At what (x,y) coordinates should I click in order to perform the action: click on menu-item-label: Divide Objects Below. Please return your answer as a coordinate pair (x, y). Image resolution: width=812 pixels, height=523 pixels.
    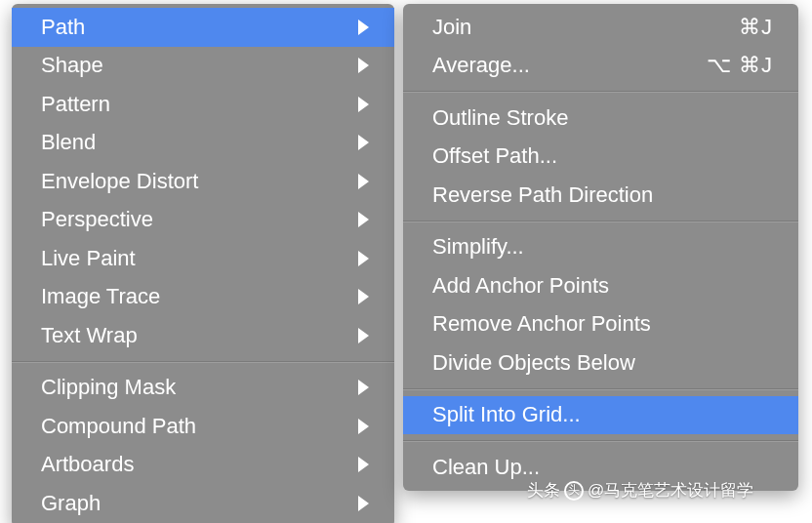
    Looking at the image, I should click on (603, 363).